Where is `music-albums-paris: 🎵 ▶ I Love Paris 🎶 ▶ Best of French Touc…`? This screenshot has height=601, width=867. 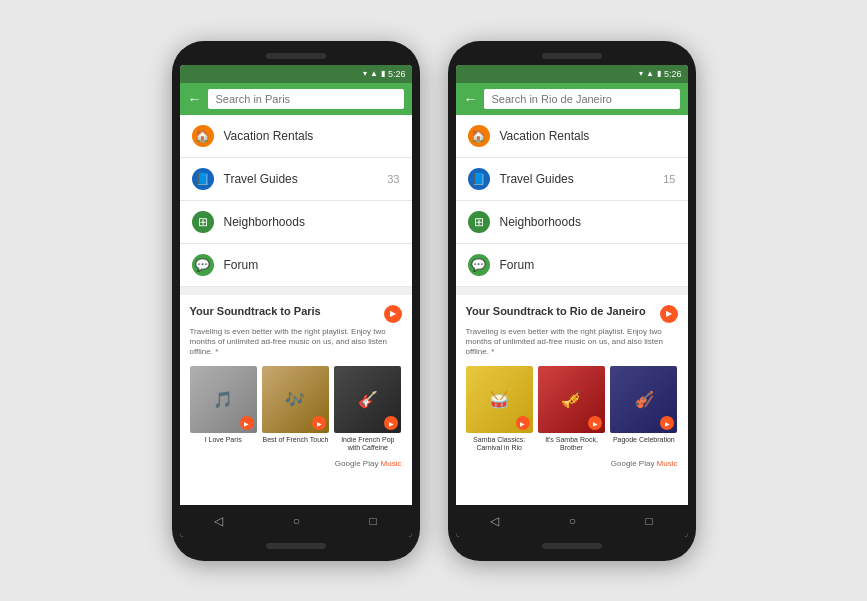 music-albums-paris: 🎵 ▶ I Love Paris 🎶 ▶ Best of French Touc… is located at coordinates (296, 410).